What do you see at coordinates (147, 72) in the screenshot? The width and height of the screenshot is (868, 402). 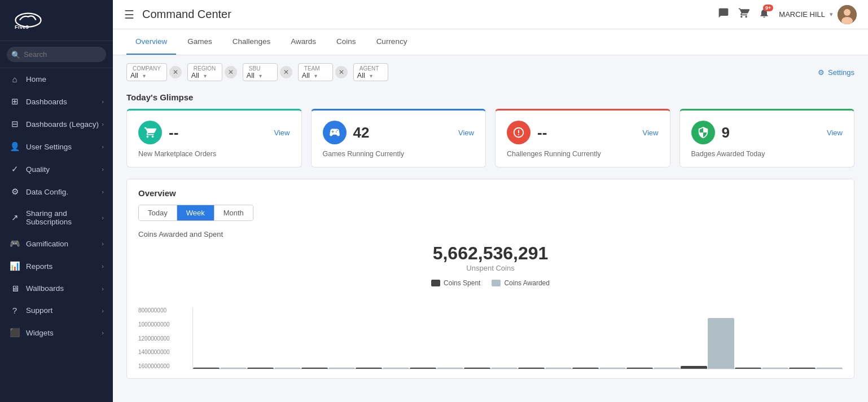 I see `company-filter-select: COMPANY All ▾` at bounding box center [147, 72].